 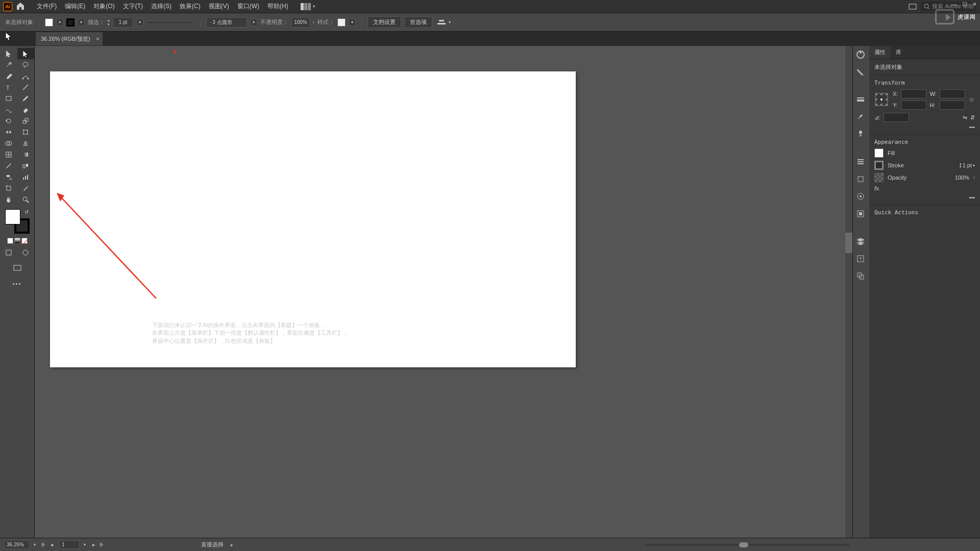 I want to click on opacity-input: 100%, so click(x=301, y=22).